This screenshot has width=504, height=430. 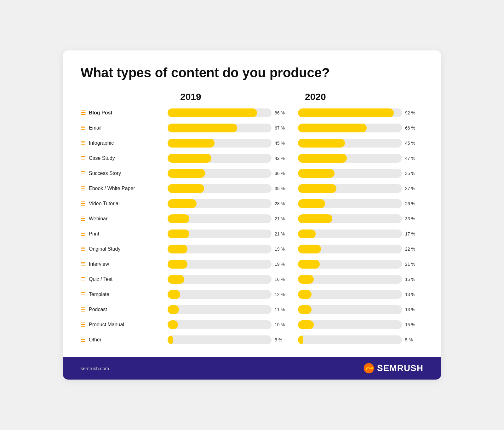 I want to click on label-text: Webinar, so click(x=98, y=219).